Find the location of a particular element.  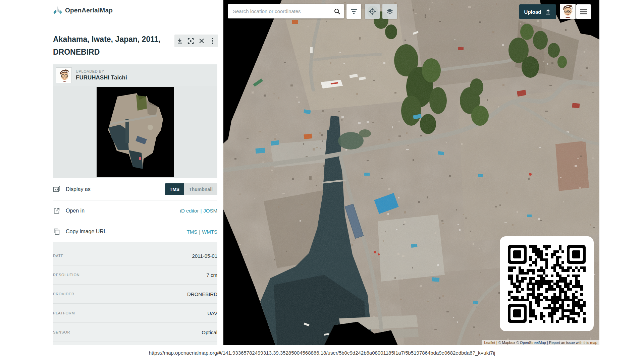

search-input is located at coordinates (279, 11).